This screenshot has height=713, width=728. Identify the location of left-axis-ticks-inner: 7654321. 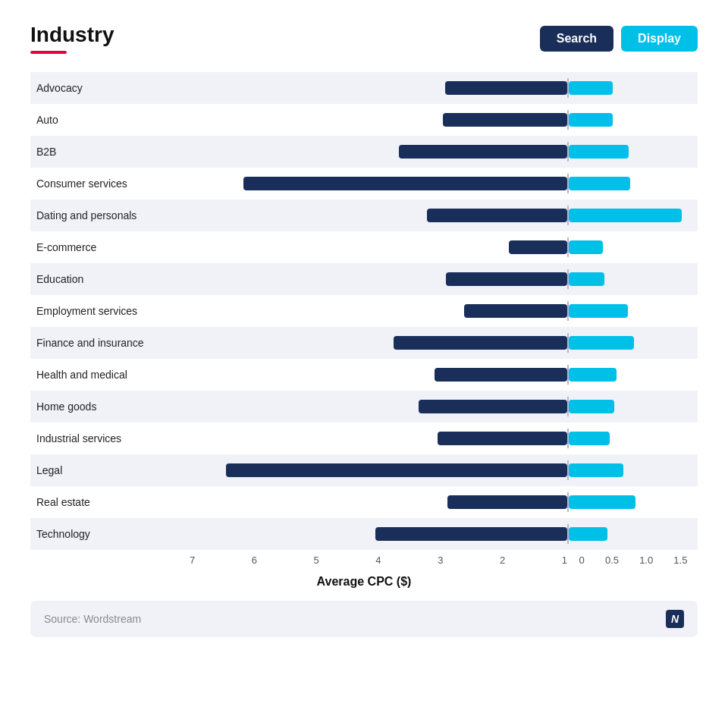
(378, 560).